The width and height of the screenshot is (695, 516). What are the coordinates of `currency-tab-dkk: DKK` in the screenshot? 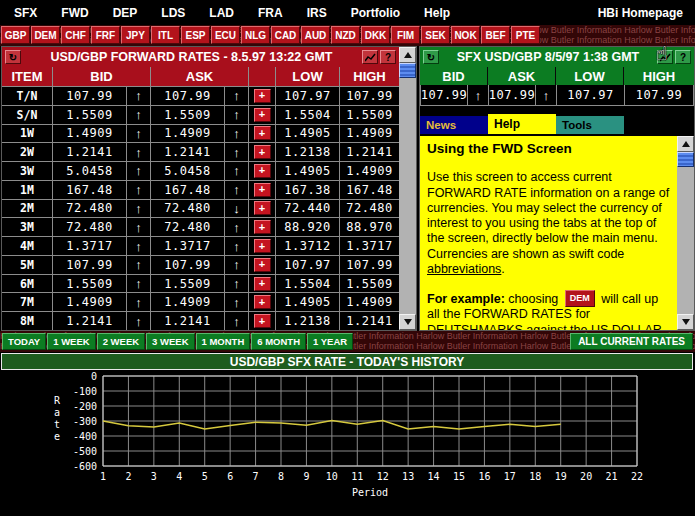 It's located at (376, 35).